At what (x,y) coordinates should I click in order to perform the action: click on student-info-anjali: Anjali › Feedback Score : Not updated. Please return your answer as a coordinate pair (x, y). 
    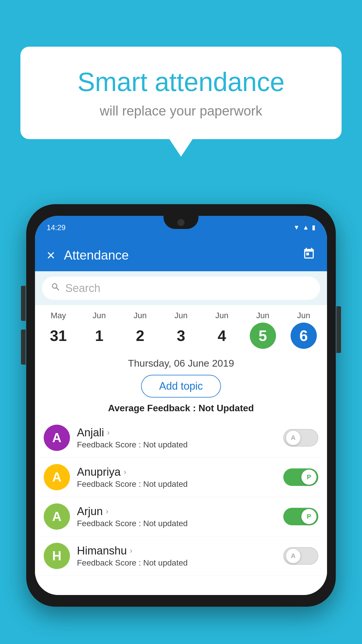
    Looking at the image, I should click on (177, 438).